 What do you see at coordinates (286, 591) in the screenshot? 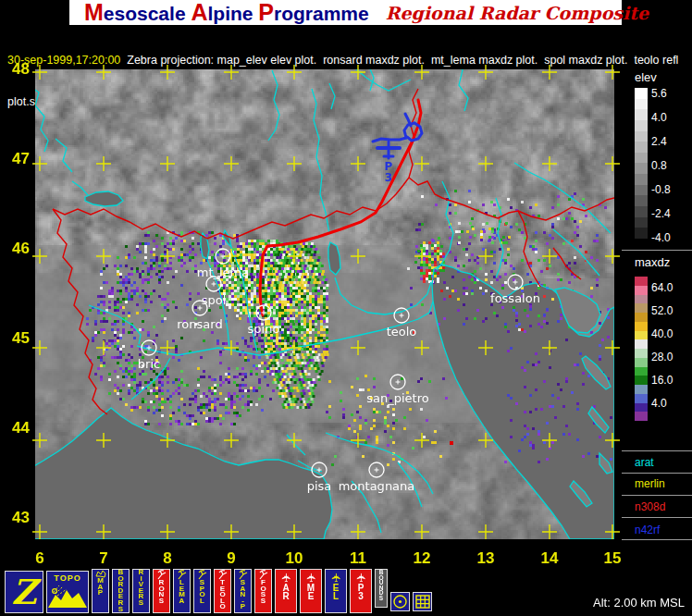
I see `toolbar-button-ar: ✈AR` at bounding box center [286, 591].